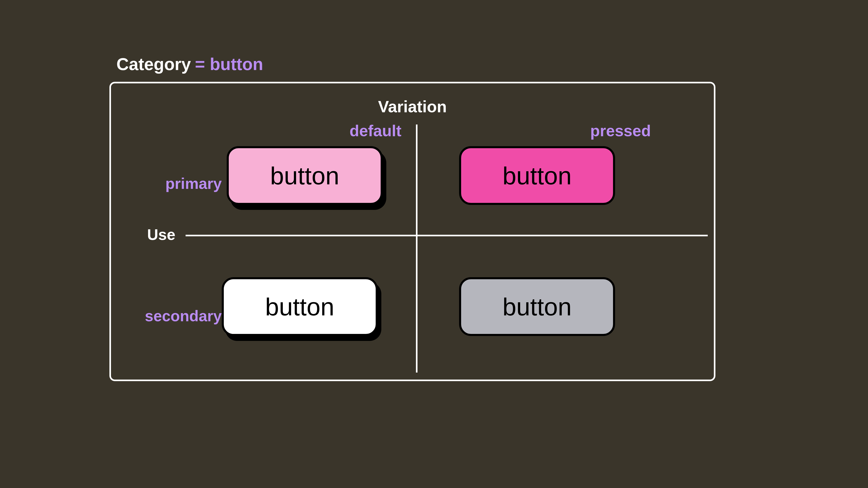 The height and width of the screenshot is (488, 868). What do you see at coordinates (177, 316) in the screenshot?
I see `row-header-secondary: secondary` at bounding box center [177, 316].